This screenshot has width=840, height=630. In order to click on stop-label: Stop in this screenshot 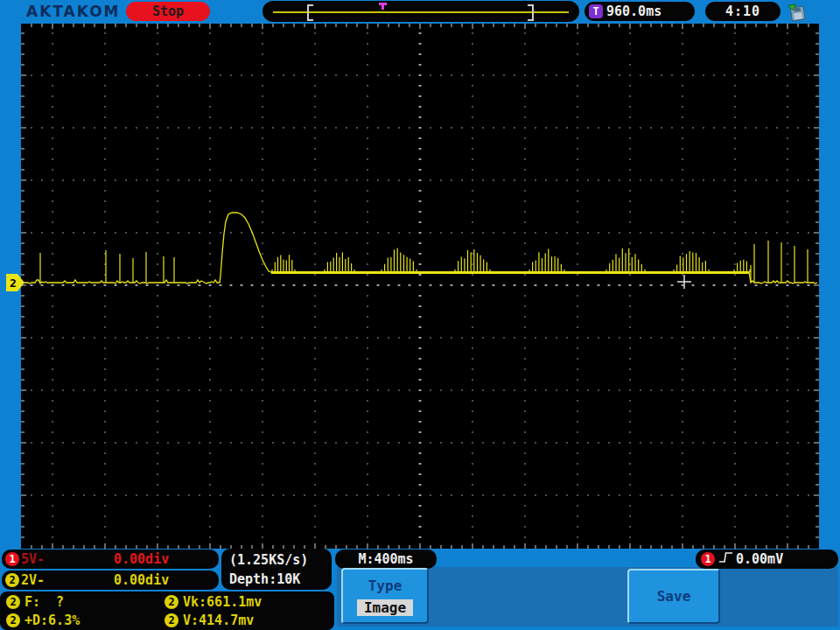, I will do `click(168, 11)`.